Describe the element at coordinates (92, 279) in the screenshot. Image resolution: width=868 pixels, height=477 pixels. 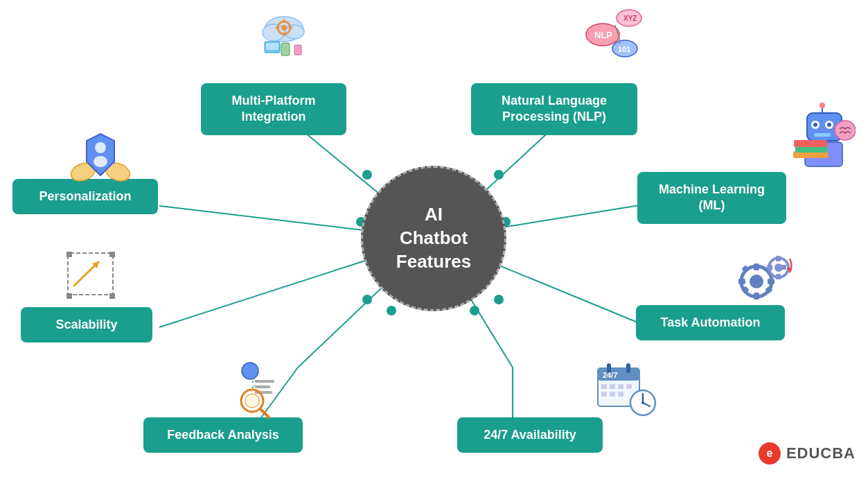
I see `scalability-icon` at that location.